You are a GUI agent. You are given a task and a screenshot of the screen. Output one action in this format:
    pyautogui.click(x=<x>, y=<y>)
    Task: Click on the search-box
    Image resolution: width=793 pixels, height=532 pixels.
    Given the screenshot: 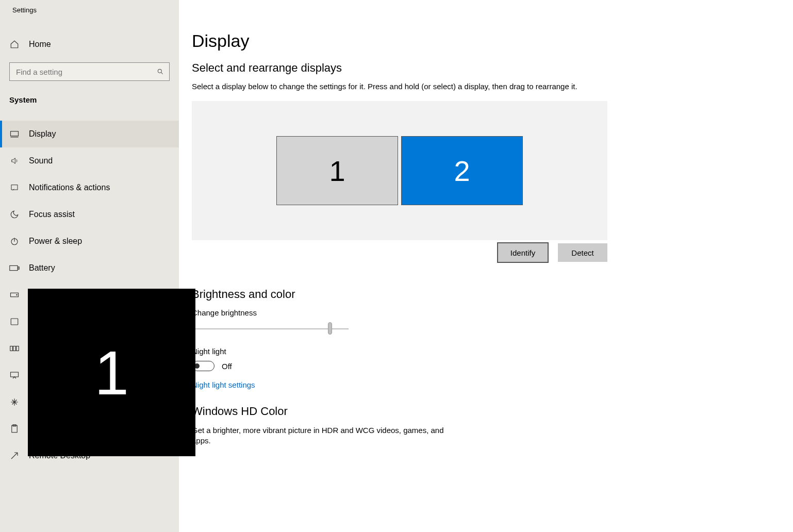 What is the action you would take?
    pyautogui.click(x=90, y=72)
    